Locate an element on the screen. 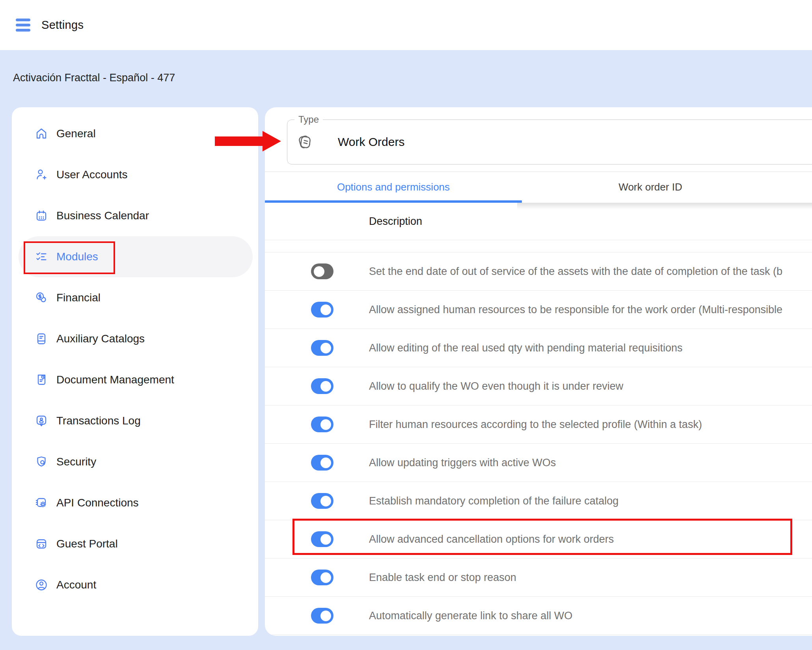  browser-code-icon is located at coordinates (41, 544).